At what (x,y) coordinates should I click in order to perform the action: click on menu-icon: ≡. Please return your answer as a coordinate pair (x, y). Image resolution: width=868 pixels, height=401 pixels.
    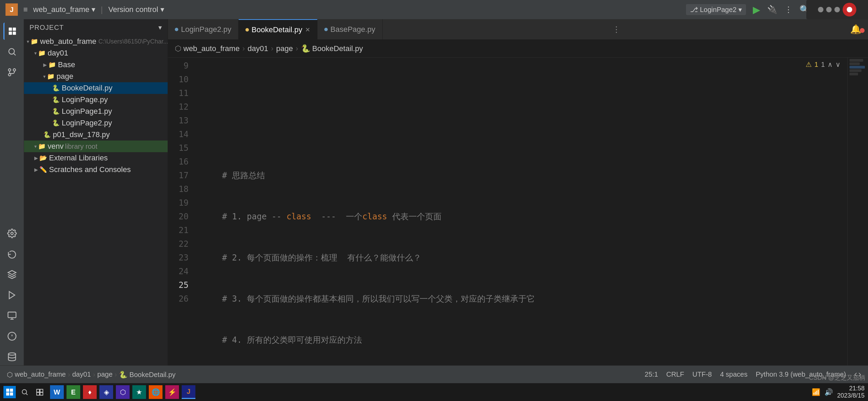
    Looking at the image, I should click on (25, 10).